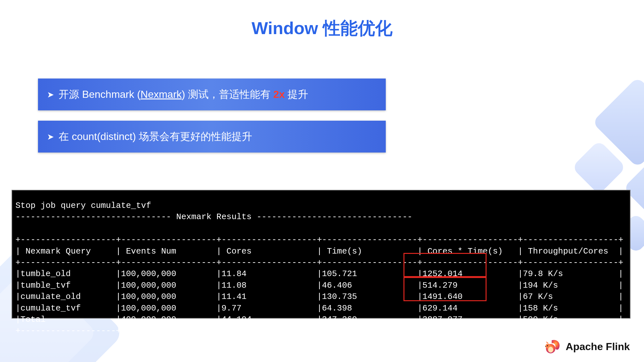 The height and width of the screenshot is (362, 644). Describe the element at coordinates (99, 94) in the screenshot. I see `bullet-1-pre: 开源 Benchmark (` at that location.